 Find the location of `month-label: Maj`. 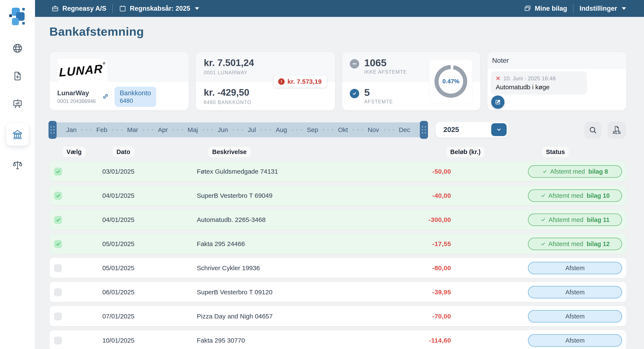

month-label: Maj is located at coordinates (192, 130).